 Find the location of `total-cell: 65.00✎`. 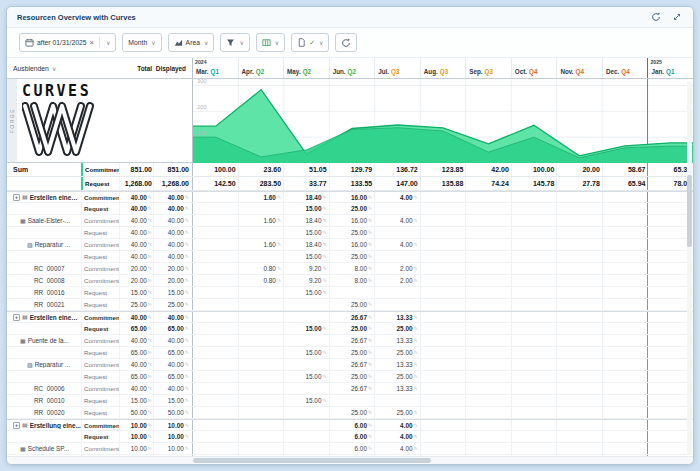

total-cell: 65.00✎ is located at coordinates (136, 352).